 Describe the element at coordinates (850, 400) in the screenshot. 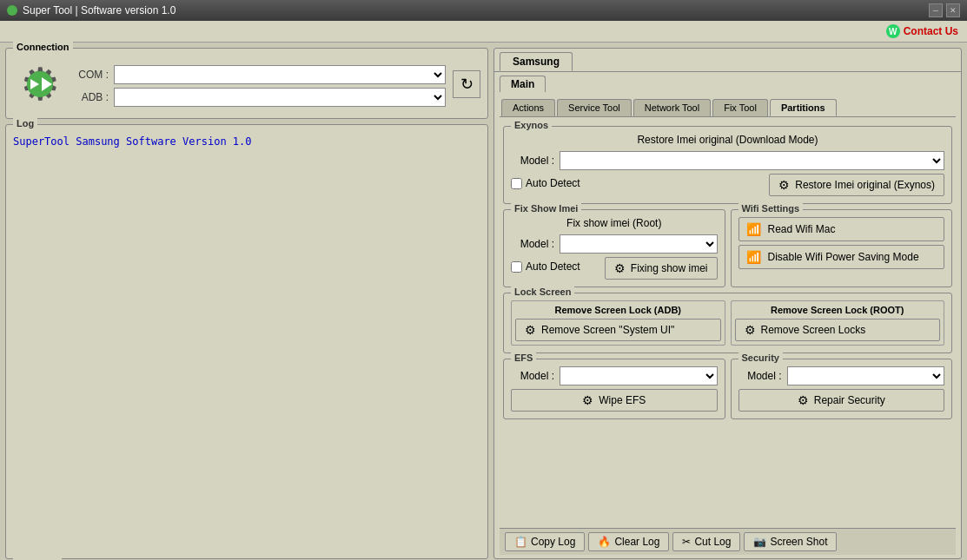

I see `repair-security-label: Repair Security` at that location.